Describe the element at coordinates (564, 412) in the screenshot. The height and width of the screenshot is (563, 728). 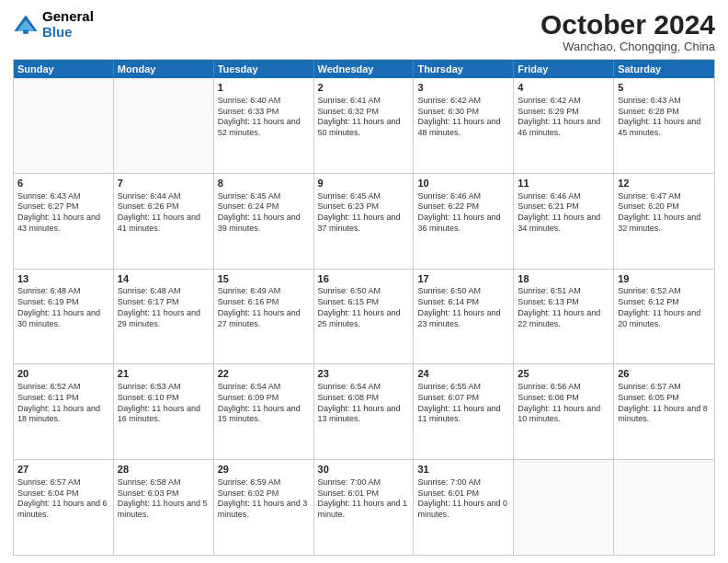
I see `cal-cell: 25Sunrise: 6:56 AM Sunset: 6:06 PM Dayli…` at that location.